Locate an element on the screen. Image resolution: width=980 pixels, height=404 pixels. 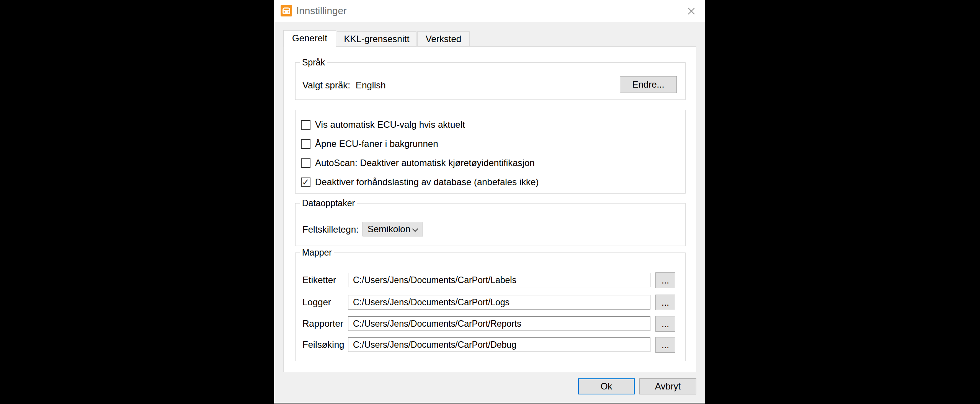
field-separator-dropdown: Semikolon is located at coordinates (393, 229).